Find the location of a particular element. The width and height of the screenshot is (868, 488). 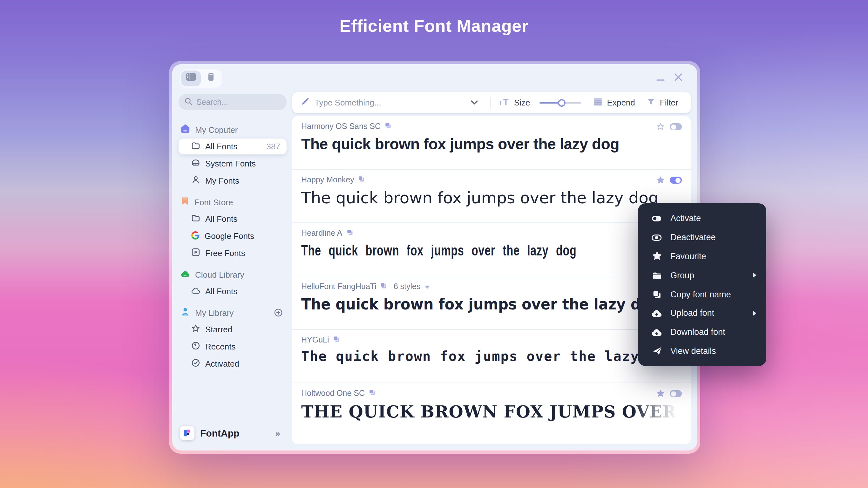

sidebar-item-starred: Starred is located at coordinates (232, 330).